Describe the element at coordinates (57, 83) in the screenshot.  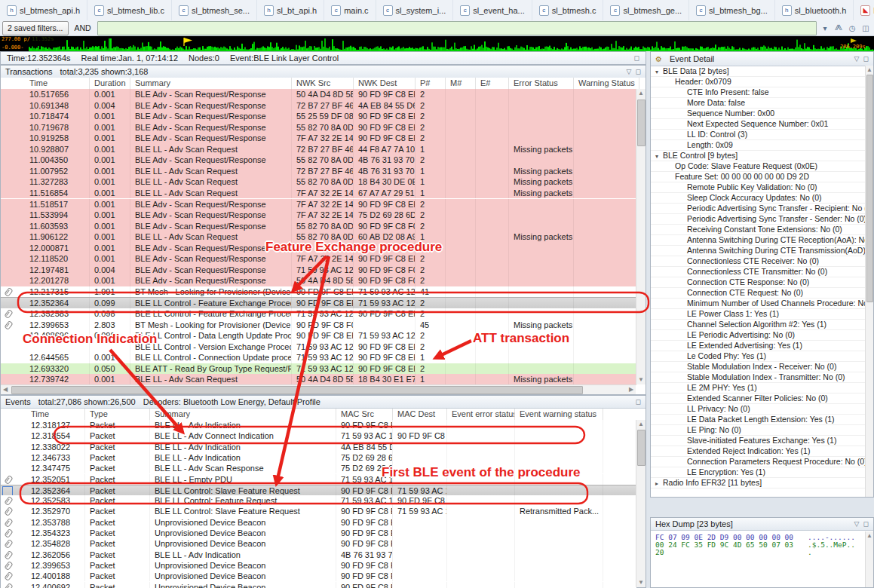
I see `column-header: Time` at that location.